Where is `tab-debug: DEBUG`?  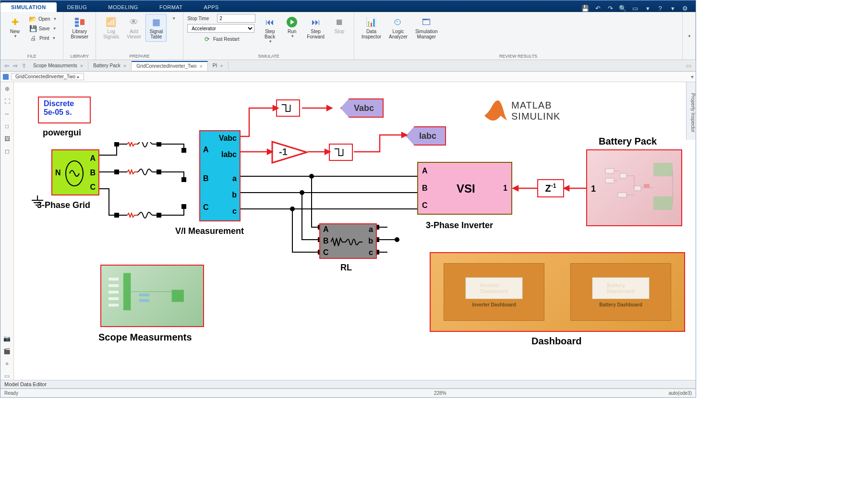 tab-debug: DEBUG is located at coordinates (77, 7).